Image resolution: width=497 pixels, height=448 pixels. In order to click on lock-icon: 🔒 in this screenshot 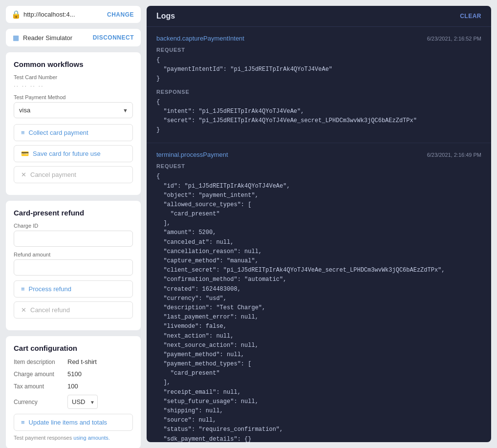, I will do `click(16, 15)`.